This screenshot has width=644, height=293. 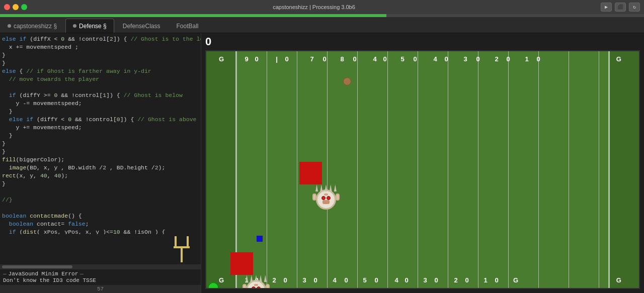 I want to click on yard-label-bottom: 3, so click(x=304, y=280).